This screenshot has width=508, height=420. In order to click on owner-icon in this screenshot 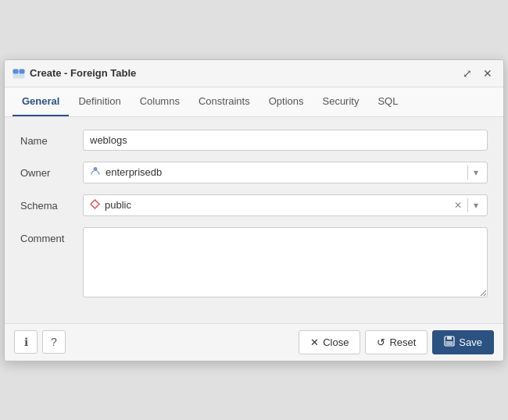, I will do `click(95, 172)`.